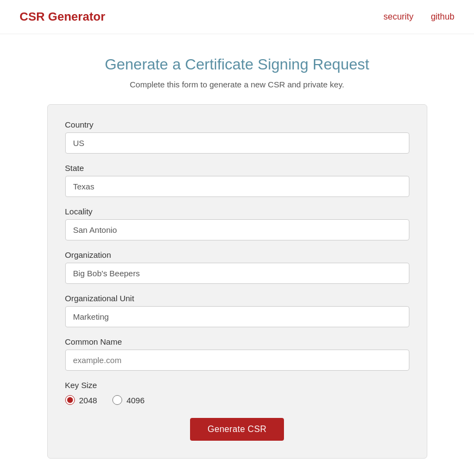 This screenshot has width=474, height=476. Describe the element at coordinates (237, 299) in the screenshot. I see `org-unit-label: Organizational Unit` at that location.